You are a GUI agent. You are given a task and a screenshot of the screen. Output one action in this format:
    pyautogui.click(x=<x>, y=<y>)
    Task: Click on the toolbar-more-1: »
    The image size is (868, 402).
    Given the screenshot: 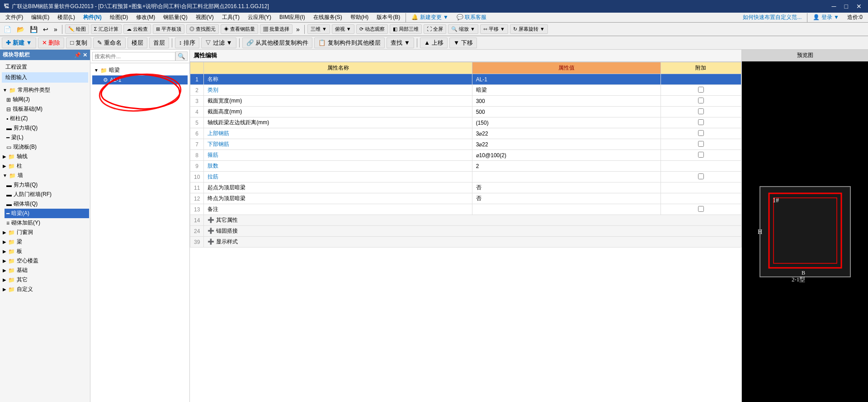 What is the action you would take?
    pyautogui.click(x=56, y=29)
    